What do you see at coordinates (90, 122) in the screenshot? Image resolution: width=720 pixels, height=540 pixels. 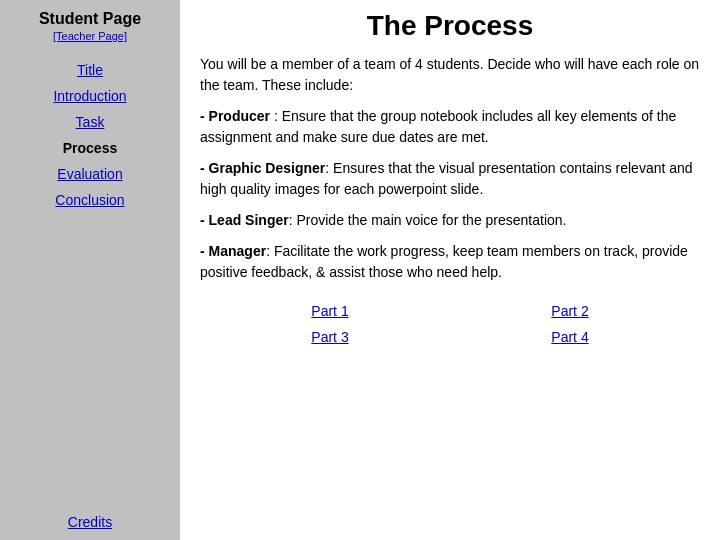 I see `sidebar-item-task: Task` at bounding box center [90, 122].